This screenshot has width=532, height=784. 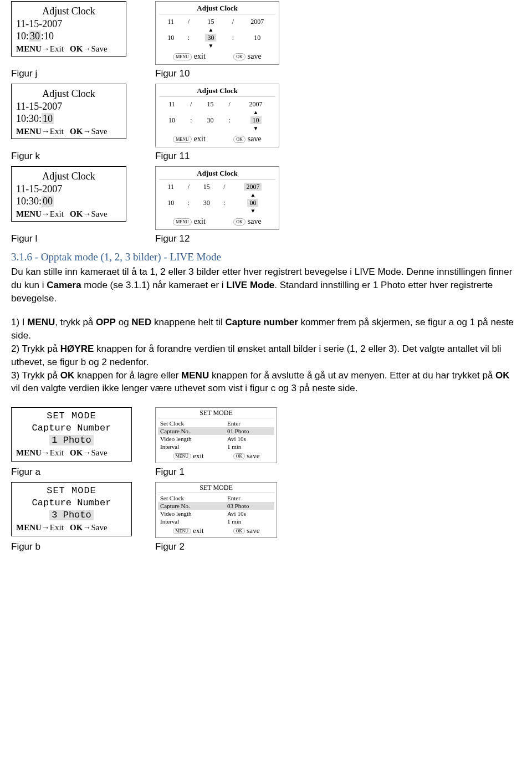 What do you see at coordinates (83, 156) in the screenshot?
I see `caption-figur-k: Figur k` at bounding box center [83, 156].